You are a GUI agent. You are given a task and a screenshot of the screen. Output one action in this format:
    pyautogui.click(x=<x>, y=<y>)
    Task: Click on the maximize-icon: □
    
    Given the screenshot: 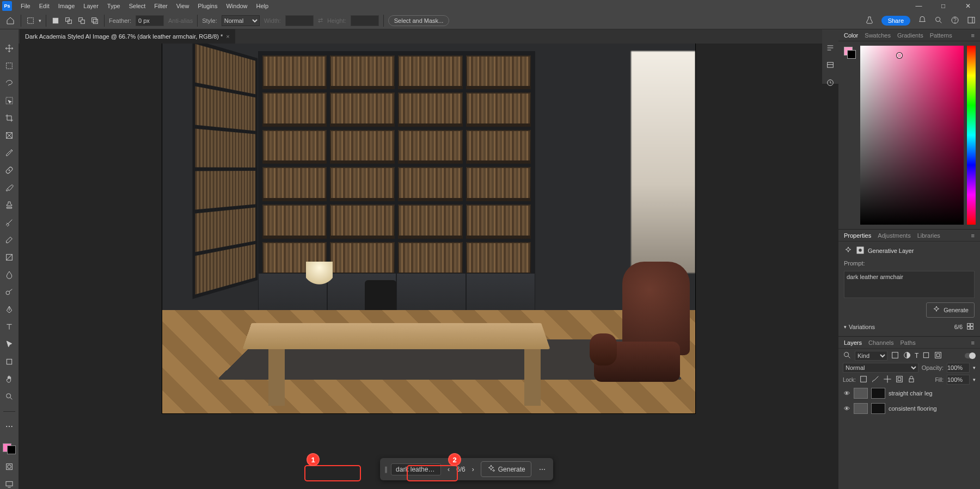 What is the action you would take?
    pyautogui.click(x=943, y=6)
    